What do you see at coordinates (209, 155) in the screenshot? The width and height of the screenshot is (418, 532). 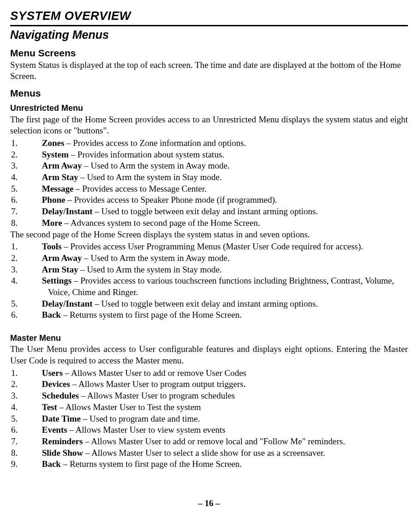 I see `list-item: 2. System – Provides information about s…` at bounding box center [209, 155].